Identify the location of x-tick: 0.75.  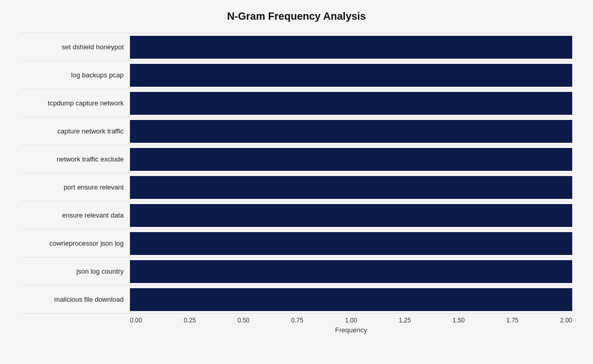
(297, 320).